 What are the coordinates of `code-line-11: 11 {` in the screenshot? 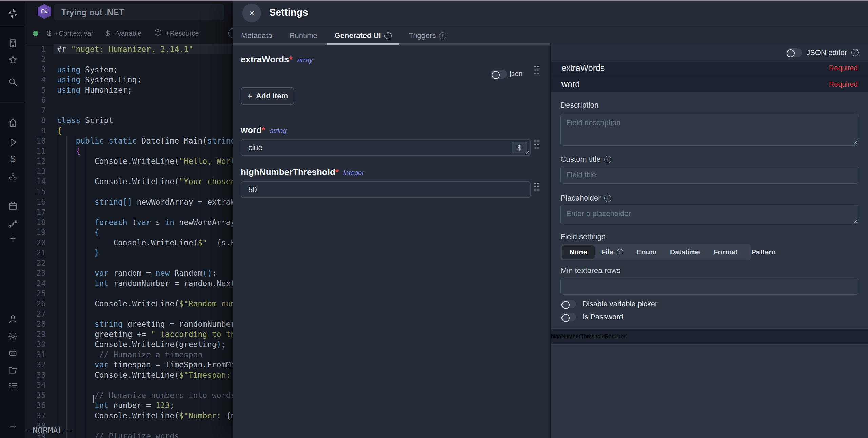 It's located at (129, 151).